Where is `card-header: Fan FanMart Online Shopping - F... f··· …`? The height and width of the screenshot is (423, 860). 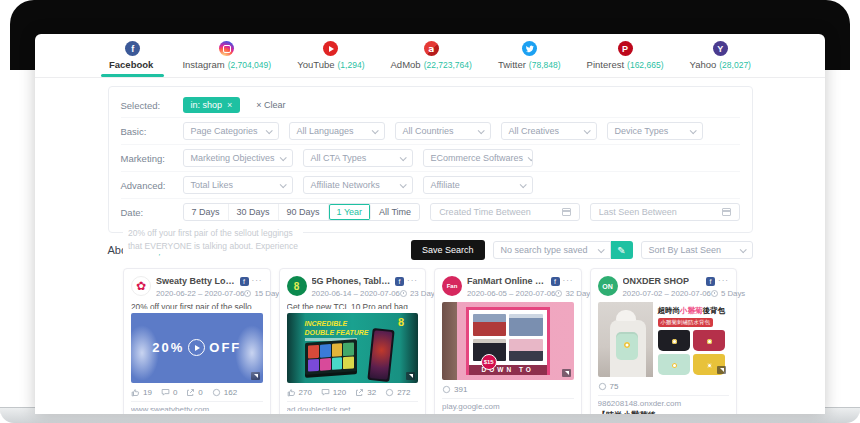
card-header: Fan FanMart Online Shopping - F... f··· … is located at coordinates (508, 287).